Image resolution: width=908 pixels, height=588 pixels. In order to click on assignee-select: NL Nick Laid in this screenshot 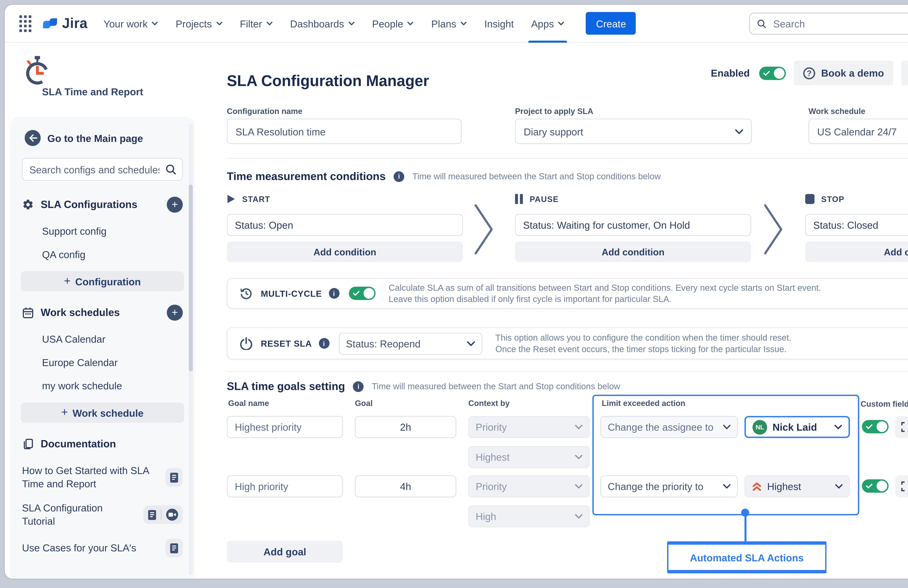, I will do `click(797, 427)`.